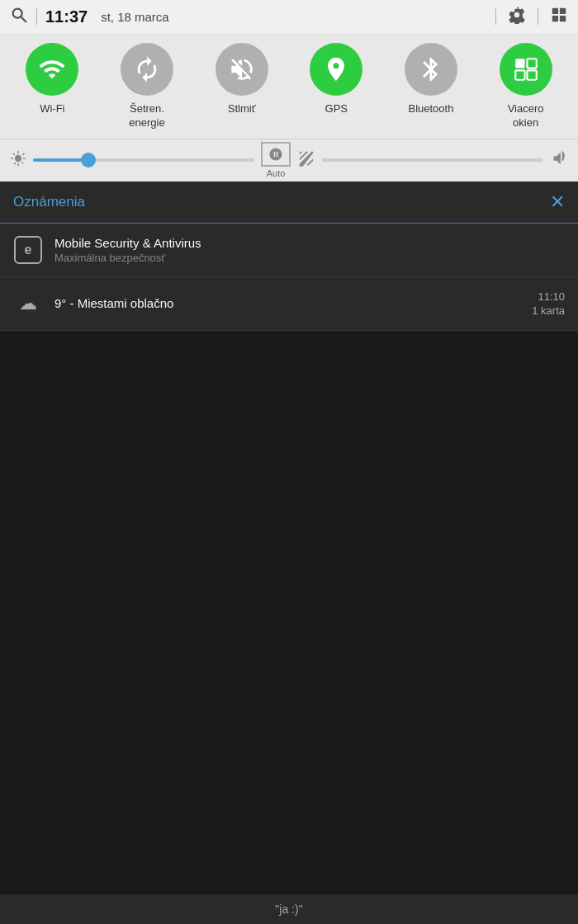 The height and width of the screenshot is (924, 578). I want to click on volume-icon, so click(559, 160).